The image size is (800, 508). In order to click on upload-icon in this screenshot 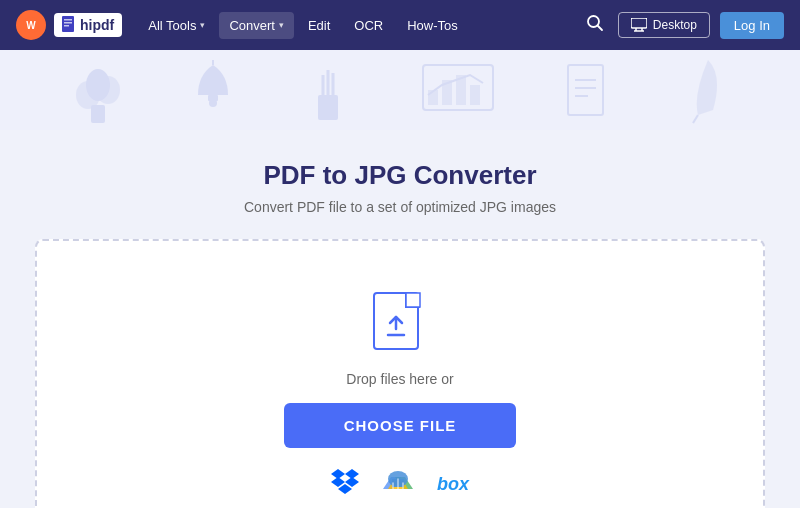, I will do `click(400, 323)`.